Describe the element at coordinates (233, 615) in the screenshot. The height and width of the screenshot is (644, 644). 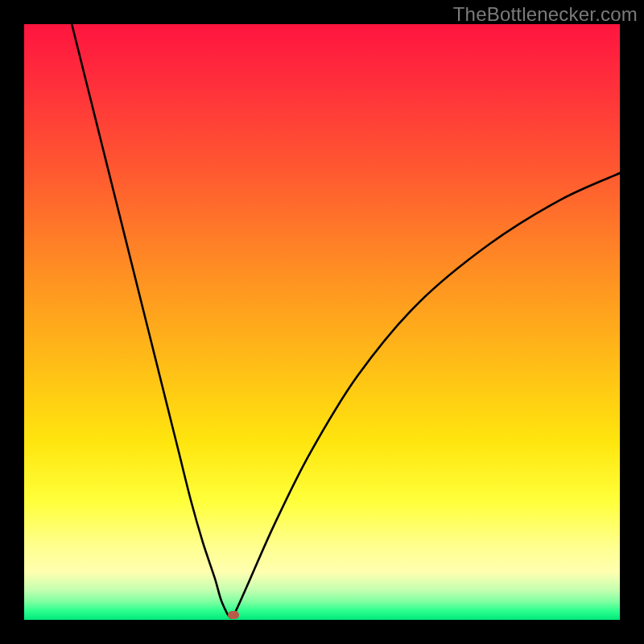
I see `minimum-marker` at that location.